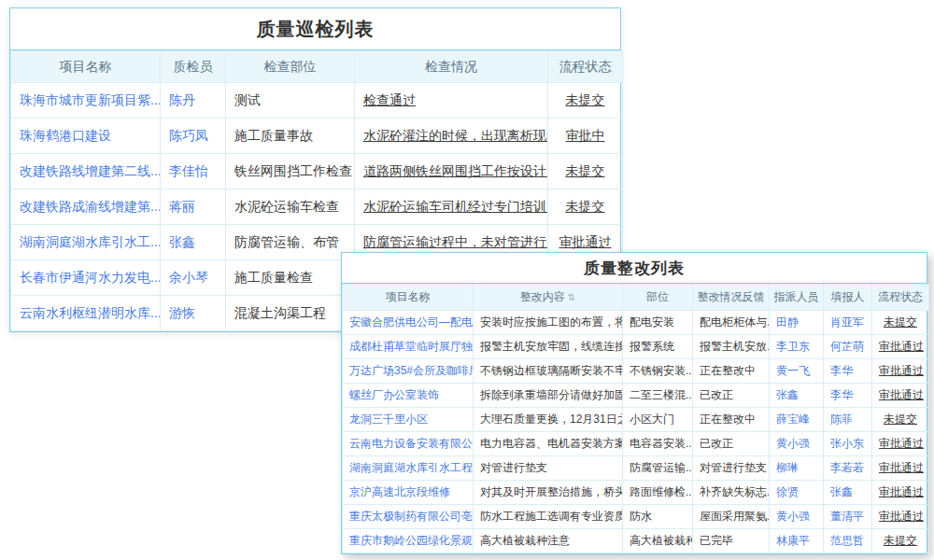 The image size is (934, 560). I want to click on table-row: 螺丝厂办公室装饰拆除到承重墙部分请做好加固...二至三楼混...已改正张鑫李华审…, so click(636, 396).